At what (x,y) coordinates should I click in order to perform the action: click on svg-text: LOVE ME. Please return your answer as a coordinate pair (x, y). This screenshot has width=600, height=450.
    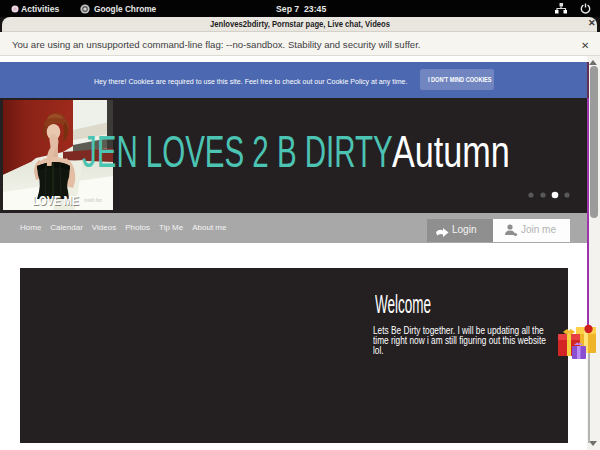
    Looking at the image, I should click on (56, 200).